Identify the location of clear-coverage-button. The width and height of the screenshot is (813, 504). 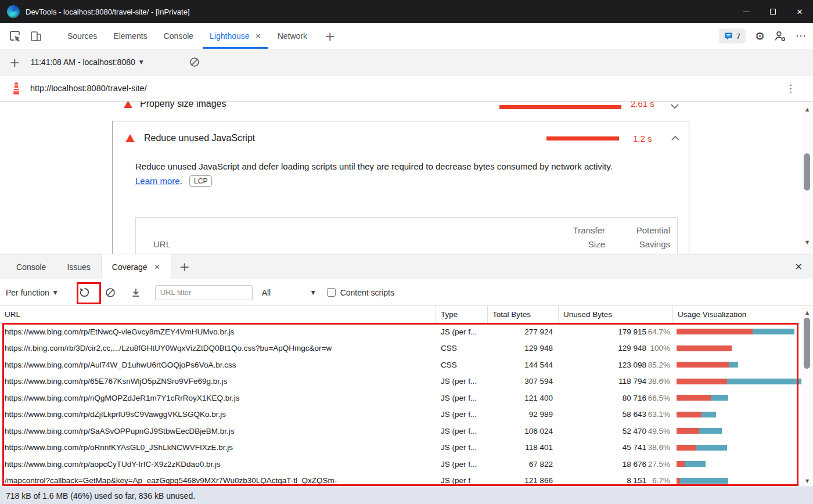
(110, 293).